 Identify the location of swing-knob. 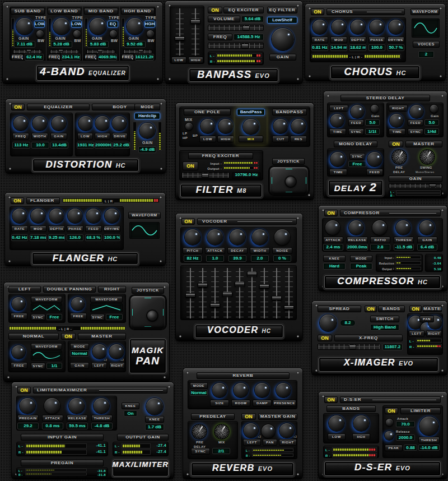
(427, 157).